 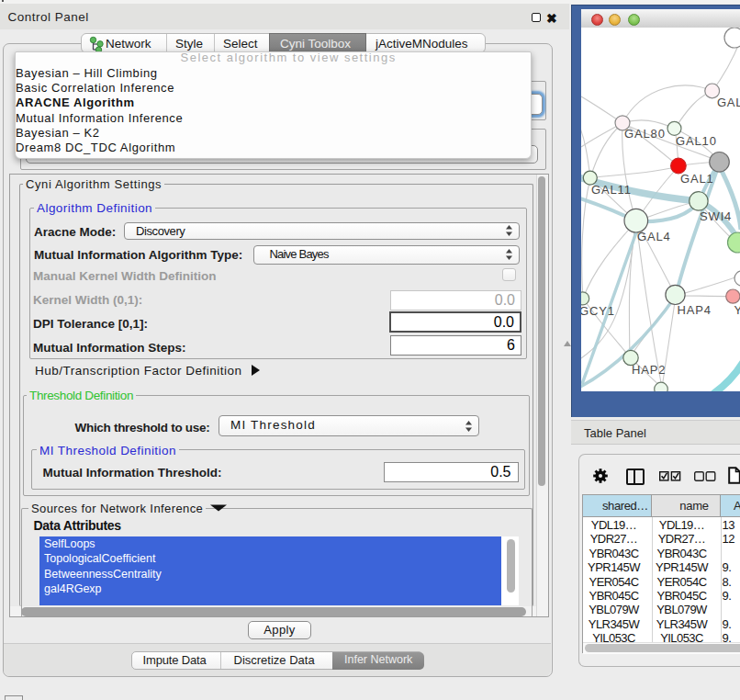 I want to click on svg-text: GAL10, so click(x=696, y=141).